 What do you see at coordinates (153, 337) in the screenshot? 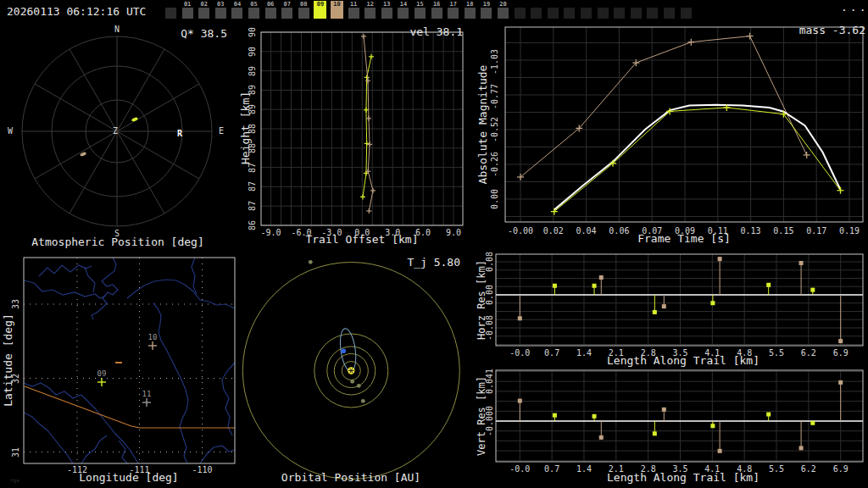
I see `map-marker-label: 10` at bounding box center [153, 337].